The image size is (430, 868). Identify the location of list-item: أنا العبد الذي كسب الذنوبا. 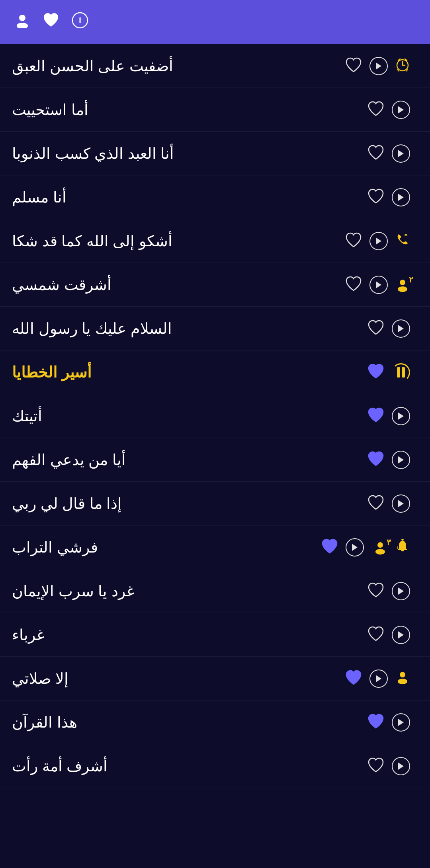
(215, 154).